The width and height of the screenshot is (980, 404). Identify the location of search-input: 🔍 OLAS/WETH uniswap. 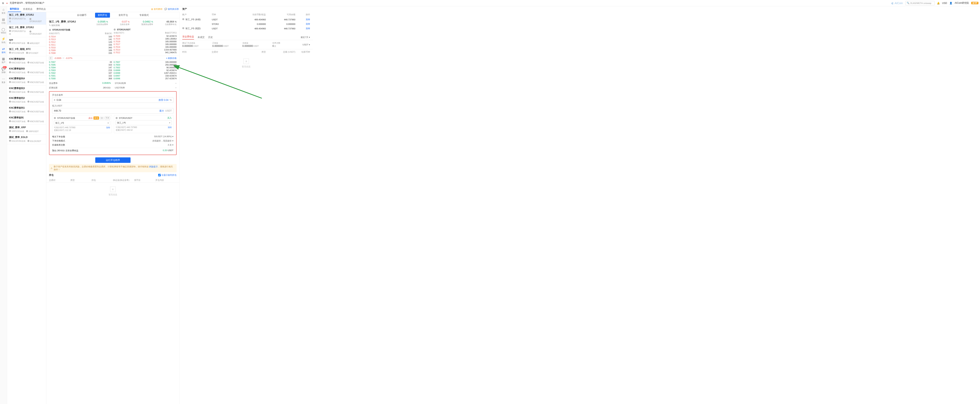
(920, 3).